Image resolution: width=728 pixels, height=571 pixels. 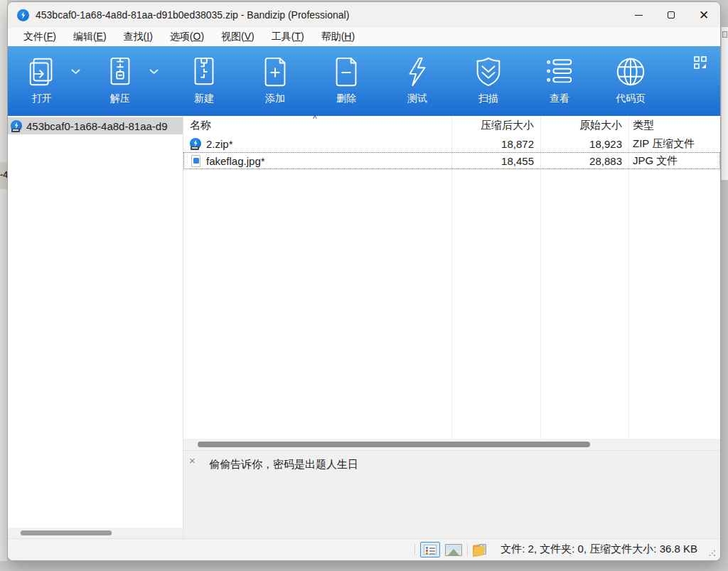 What do you see at coordinates (417, 80) in the screenshot?
I see `toolbar-test-button: 测试` at bounding box center [417, 80].